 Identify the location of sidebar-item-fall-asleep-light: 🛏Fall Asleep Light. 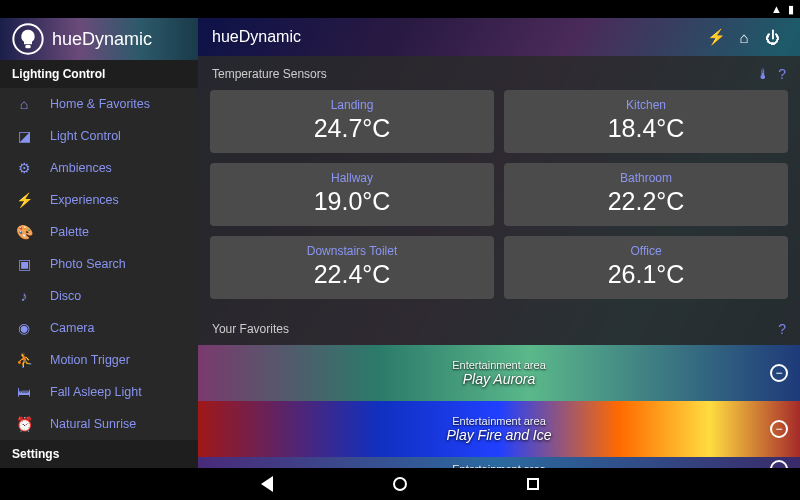
(99, 392).